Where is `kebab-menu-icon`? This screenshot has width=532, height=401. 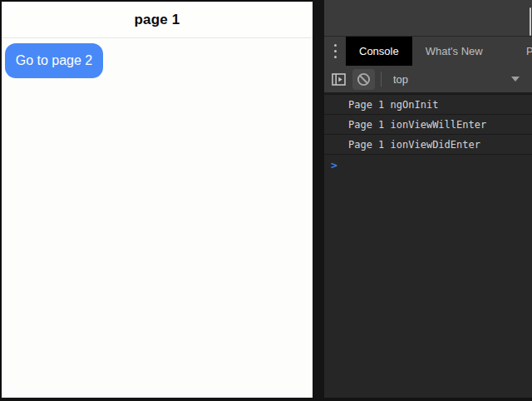 kebab-menu-icon is located at coordinates (335, 52).